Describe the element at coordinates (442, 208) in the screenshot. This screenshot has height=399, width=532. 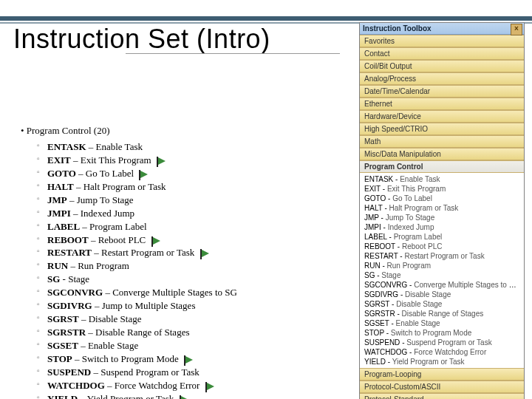
I see `toolbox-row: HALT - Halt Program or Task` at that location.